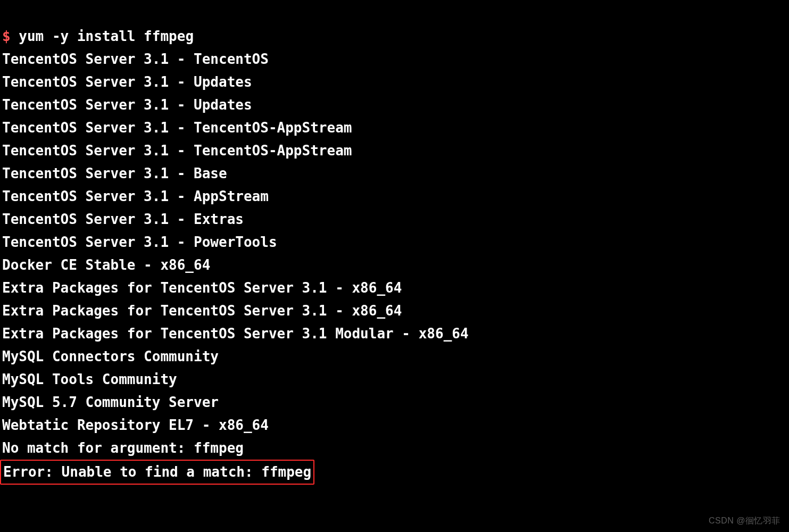 The height and width of the screenshot is (532, 789). What do you see at coordinates (135, 196) in the screenshot?
I see `output-line: TencentOS Server 3.1 - AppStream` at bounding box center [135, 196].